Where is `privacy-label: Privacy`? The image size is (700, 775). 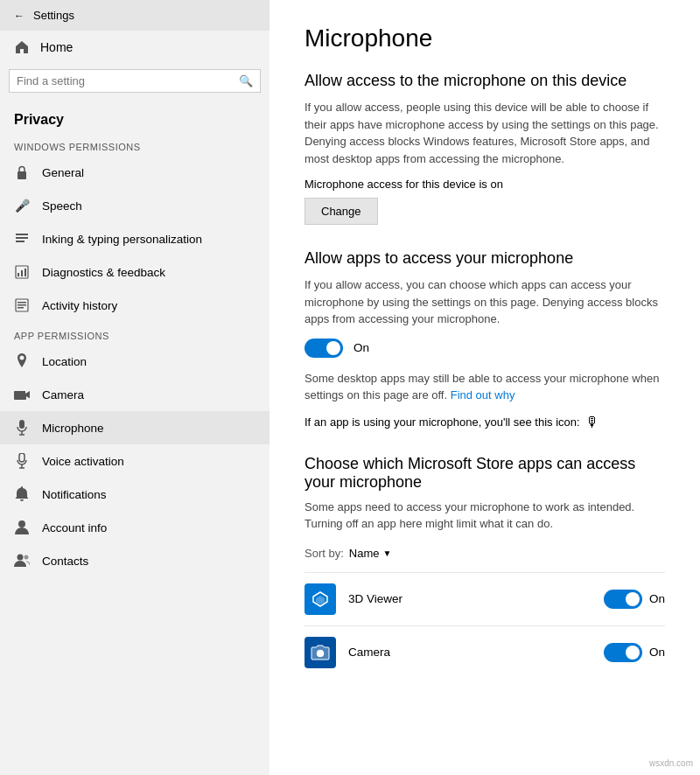
privacy-label: Privacy is located at coordinates (135, 117).